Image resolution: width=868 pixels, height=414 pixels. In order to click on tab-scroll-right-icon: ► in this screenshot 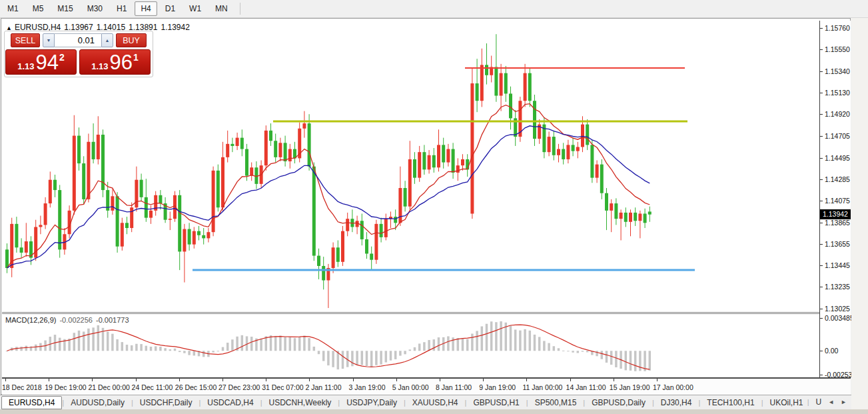, I will do `click(843, 402)`.